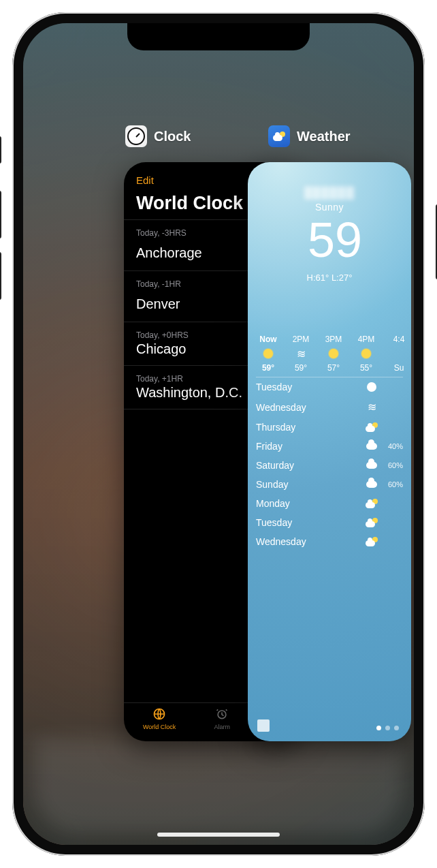 The height and width of the screenshot is (868, 437). What do you see at coordinates (334, 354) in the screenshot?
I see `hourly-column: 3PM57°` at bounding box center [334, 354].